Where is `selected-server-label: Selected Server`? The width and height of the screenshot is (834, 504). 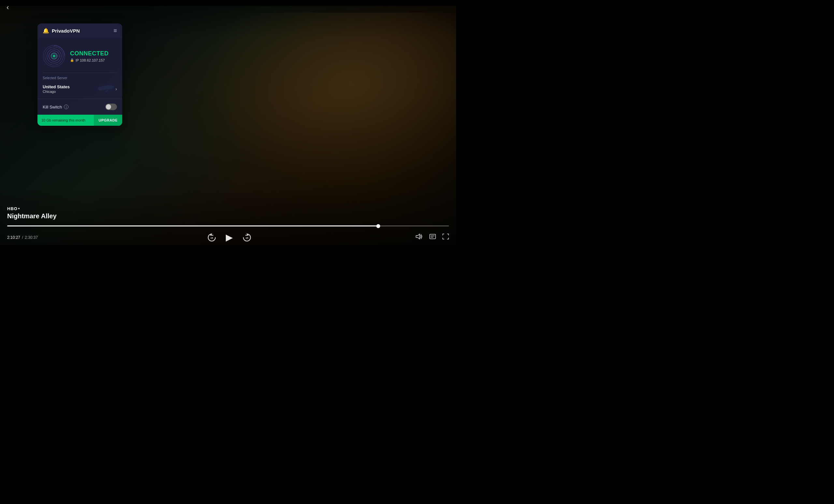 selected-server-label: Selected Server is located at coordinates (80, 78).